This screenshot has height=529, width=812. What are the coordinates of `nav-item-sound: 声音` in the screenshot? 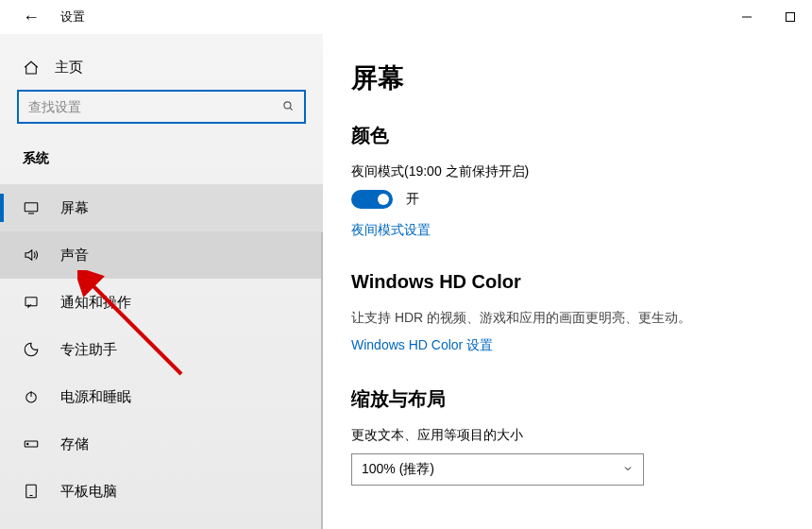 It's located at (161, 255).